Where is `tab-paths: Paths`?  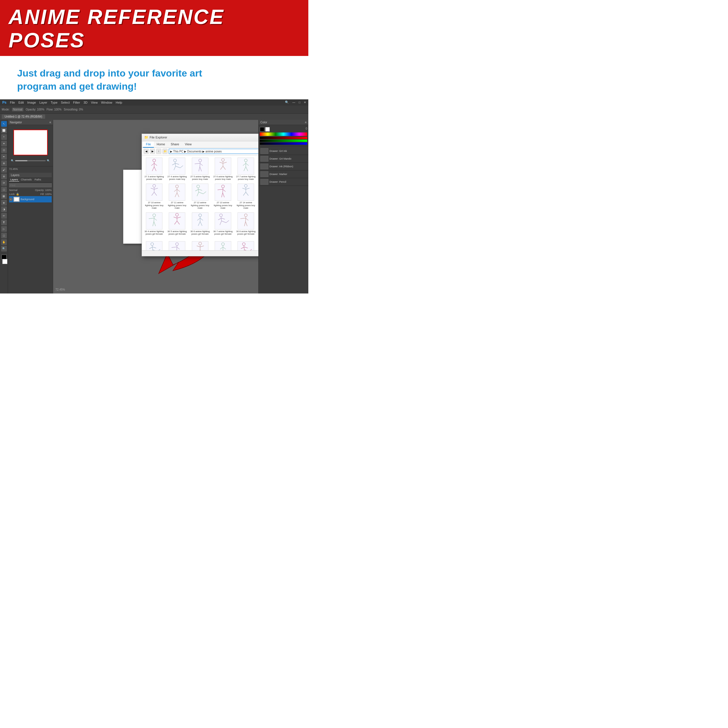 tab-paths: Paths is located at coordinates (38, 180).